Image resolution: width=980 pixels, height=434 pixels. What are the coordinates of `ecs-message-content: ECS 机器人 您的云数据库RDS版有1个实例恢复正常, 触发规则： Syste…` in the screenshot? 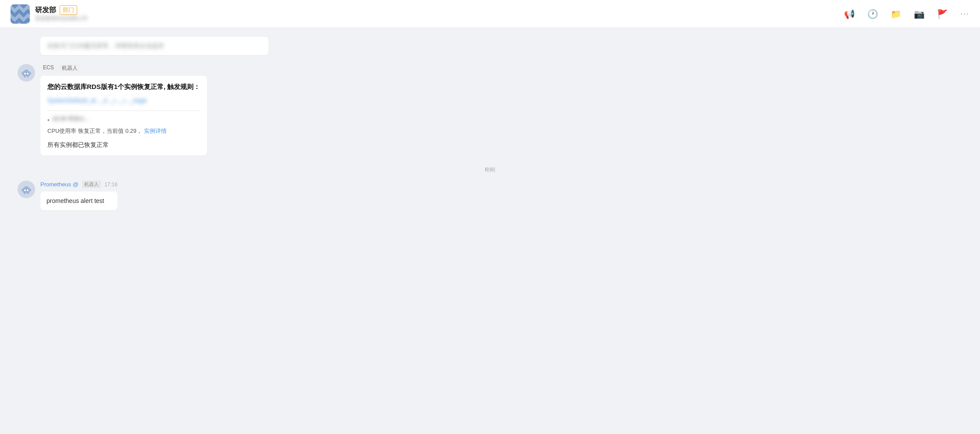 It's located at (124, 110).